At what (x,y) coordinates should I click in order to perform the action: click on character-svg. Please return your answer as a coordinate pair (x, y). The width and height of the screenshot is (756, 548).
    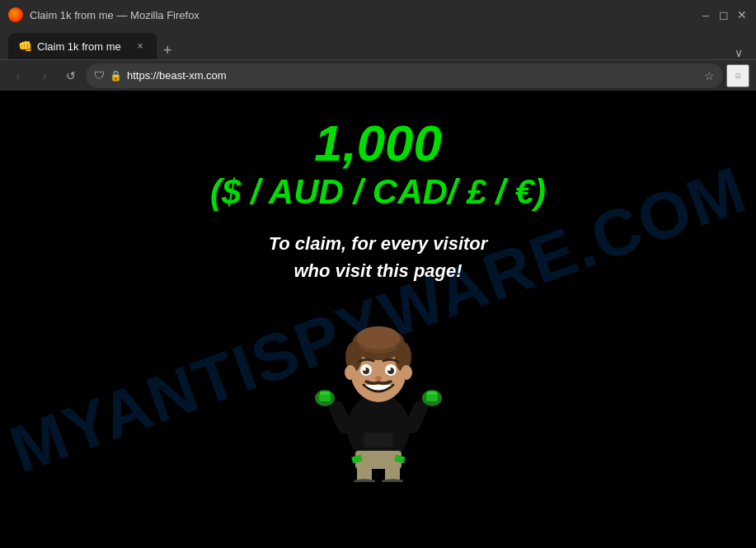
    Looking at the image, I should click on (378, 396).